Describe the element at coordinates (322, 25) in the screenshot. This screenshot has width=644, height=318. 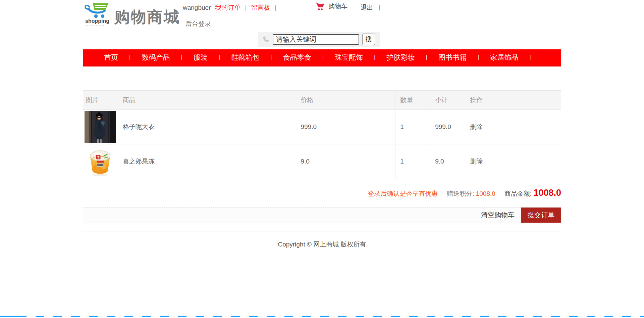
I see `site-header: shopping online cart 购物商城 wangbuer 我的订单 …` at that location.